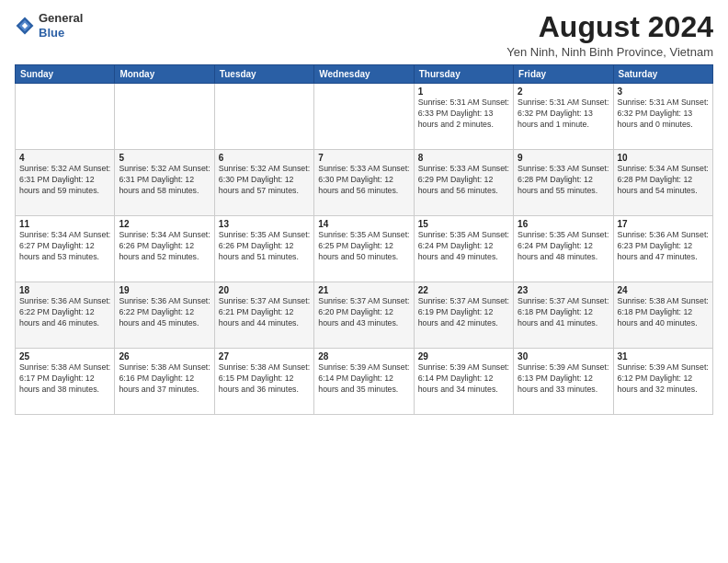  Describe the element at coordinates (164, 291) in the screenshot. I see `day-number: 19` at that location.